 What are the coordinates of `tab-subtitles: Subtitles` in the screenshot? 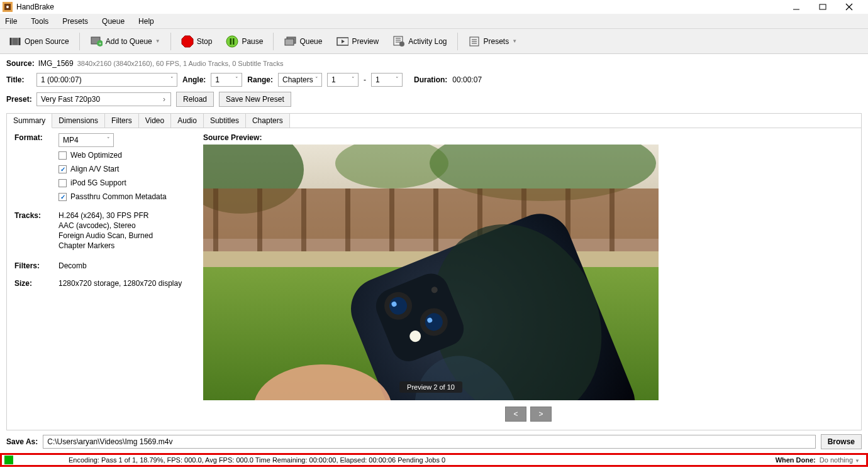 It's located at (225, 121).